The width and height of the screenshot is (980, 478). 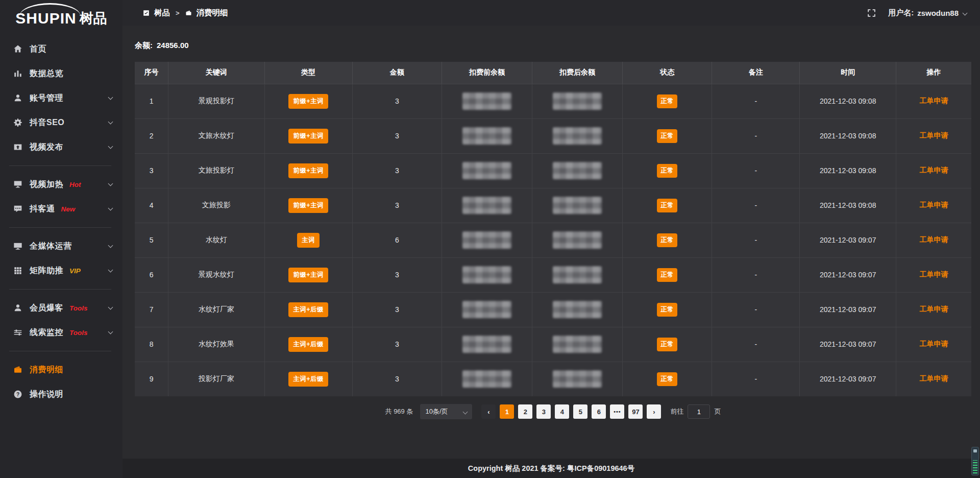 I want to click on page-button-4: 4, so click(x=562, y=412).